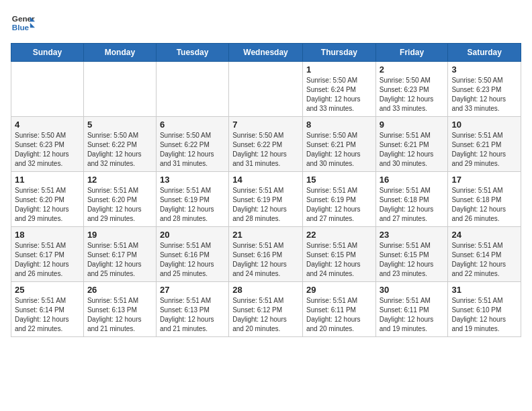  What do you see at coordinates (192, 52) in the screenshot?
I see `header-day-tuesday: Tuesday` at bounding box center [192, 52].